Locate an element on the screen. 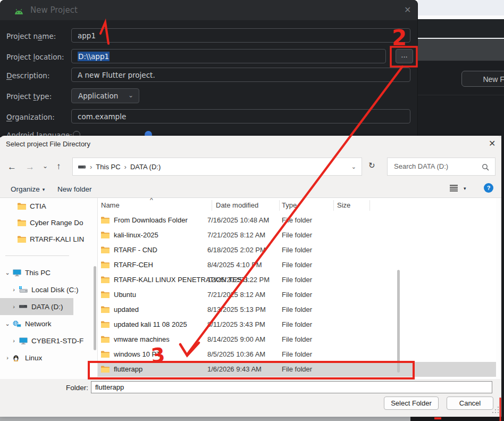 The image size is (504, 421). view-list-icon is located at coordinates (454, 189).